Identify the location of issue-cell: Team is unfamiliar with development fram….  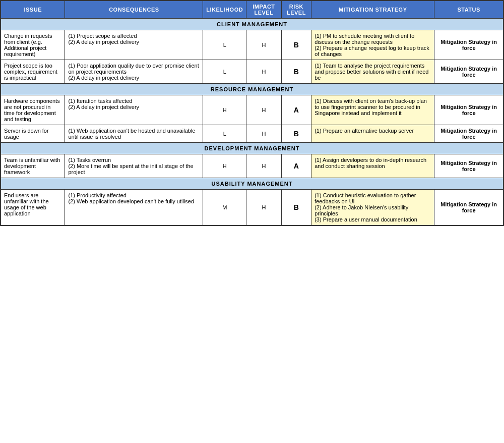
(33, 167).